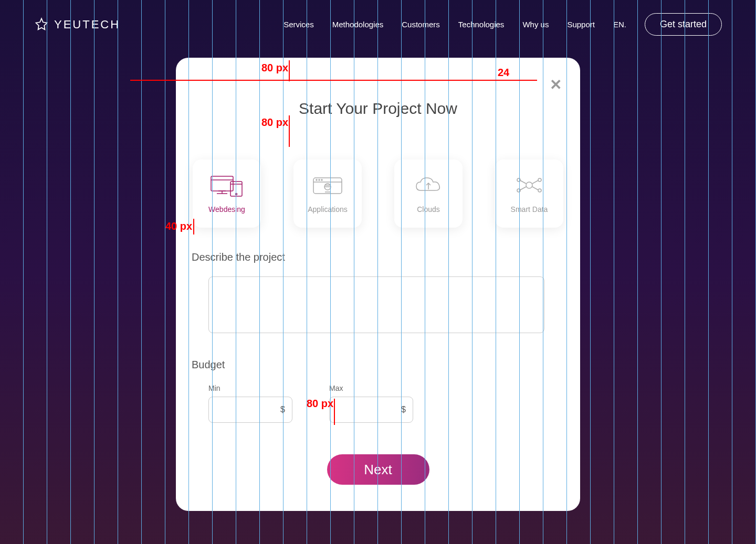 This screenshot has width=756, height=544. I want to click on nav-customers: Customers, so click(421, 24).